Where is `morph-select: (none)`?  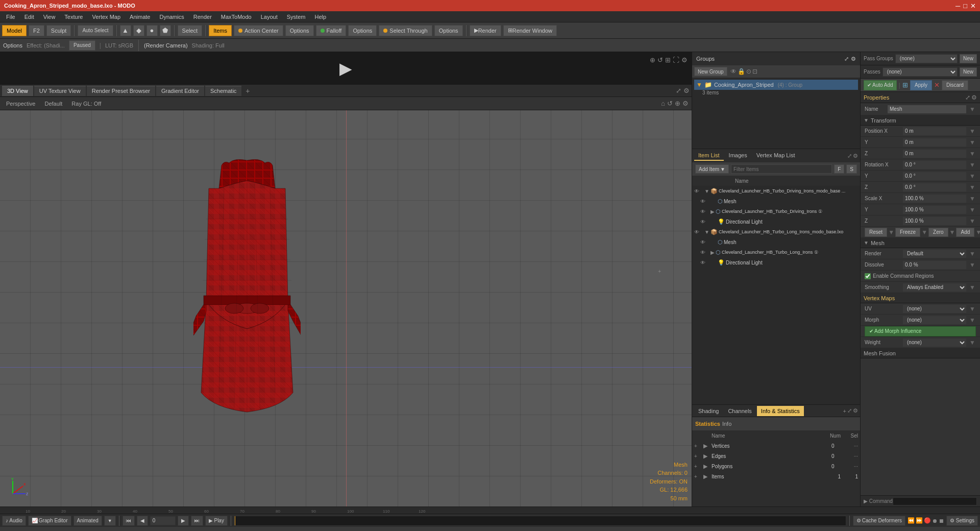 morph-select: (none) is located at coordinates (935, 320).